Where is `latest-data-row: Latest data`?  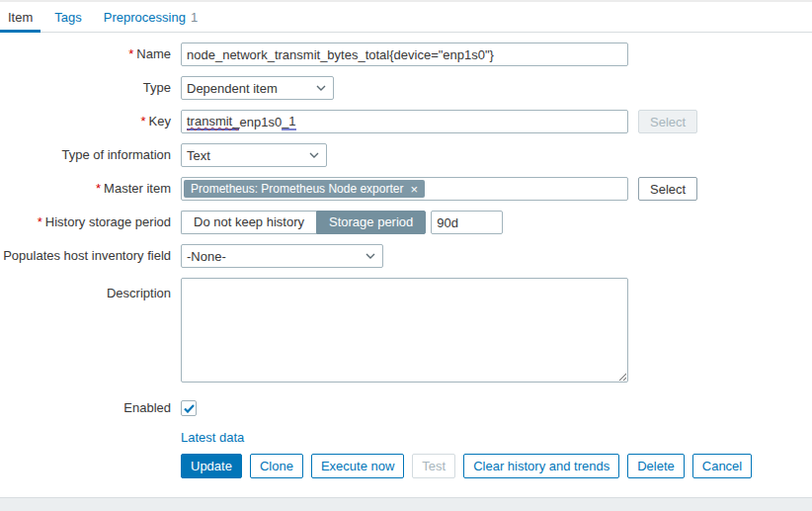
latest-data-row: Latest data is located at coordinates (406, 437).